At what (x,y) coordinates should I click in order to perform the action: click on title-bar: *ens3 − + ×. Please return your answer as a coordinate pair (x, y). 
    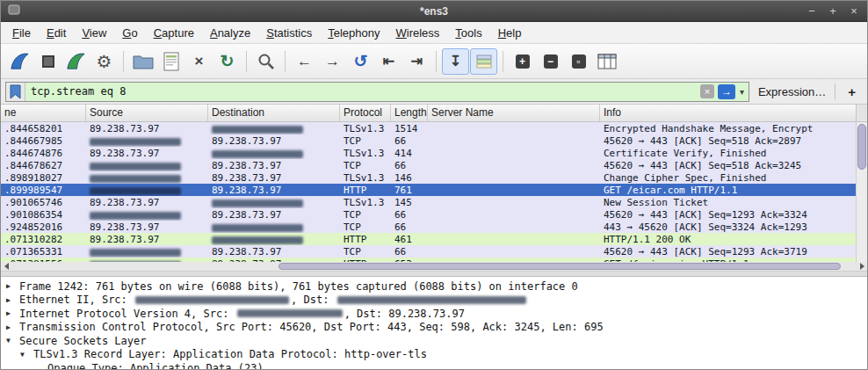
    Looking at the image, I should click on (434, 11).